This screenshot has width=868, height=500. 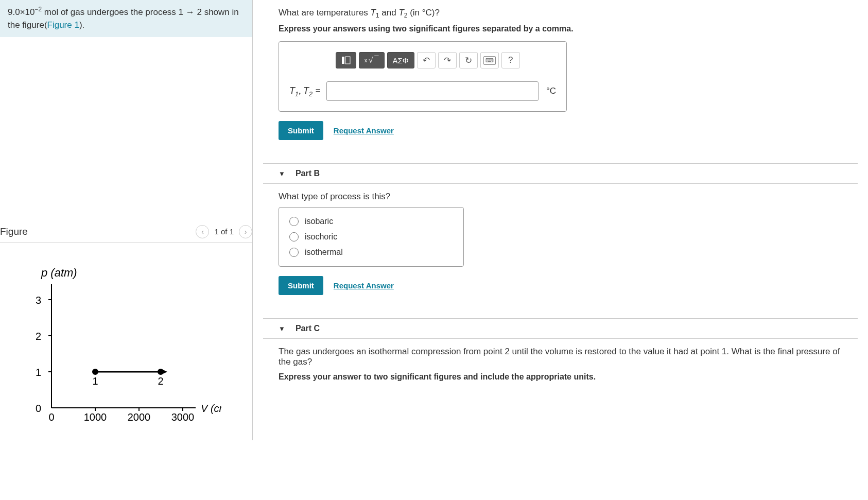 What do you see at coordinates (294, 252) in the screenshot?
I see `radio-isothermal-input` at bounding box center [294, 252].